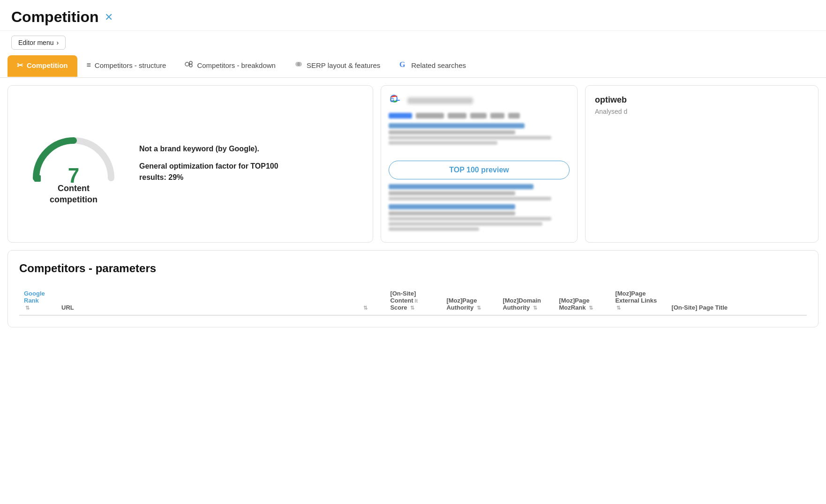  What do you see at coordinates (619, 308) in the screenshot?
I see `moz-external-links-sort-icon: ⇅` at bounding box center [619, 308].